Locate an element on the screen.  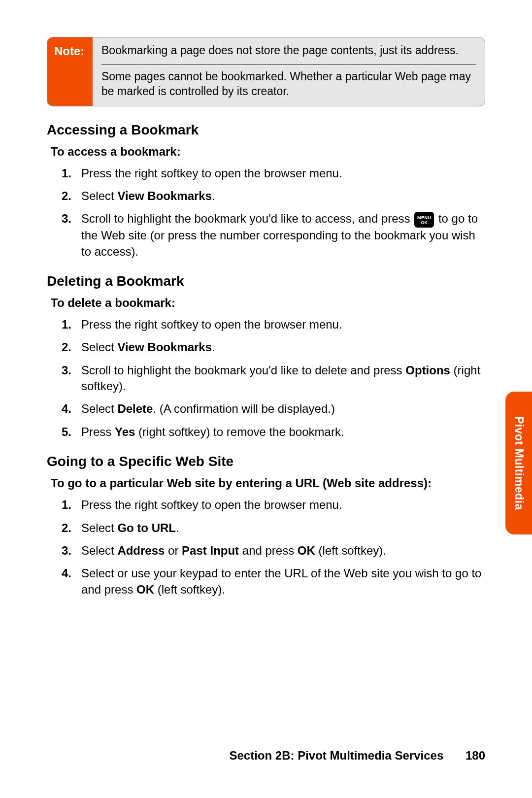
icon-line1: MENU is located at coordinates (425, 218).